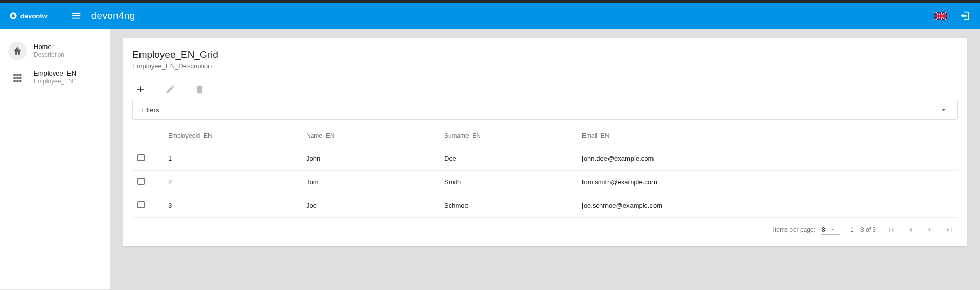 This screenshot has width=980, height=290. Describe the element at coordinates (545, 55) in the screenshot. I see `page-title: Employee_EN_Grid` at that location.